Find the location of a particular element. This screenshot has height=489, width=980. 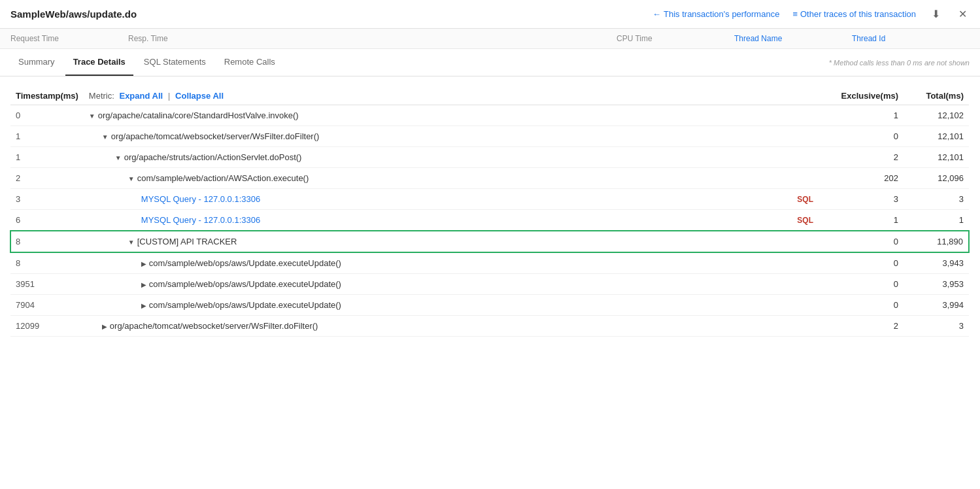

tab-remote-calls: Remote Calls is located at coordinates (250, 63).